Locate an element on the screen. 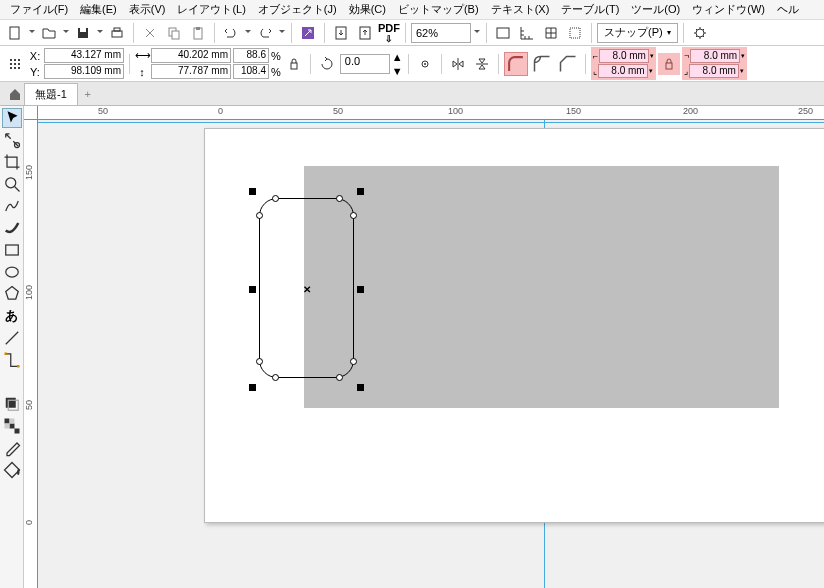 The height and width of the screenshot is (588, 824). transparency-tool is located at coordinates (12, 426).